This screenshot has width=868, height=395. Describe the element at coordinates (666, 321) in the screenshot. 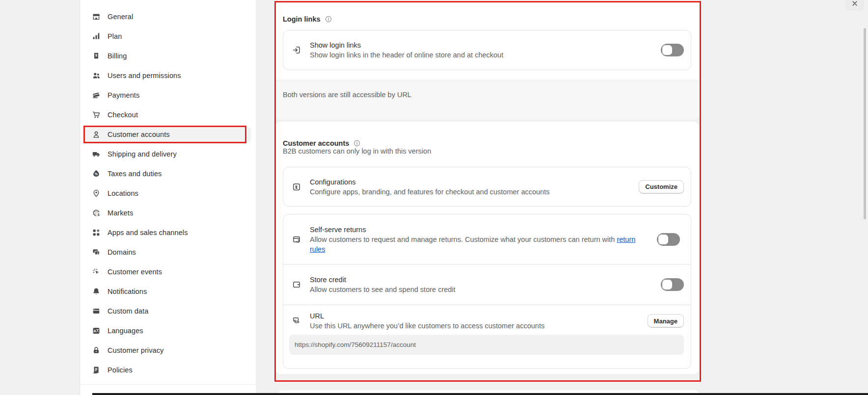

I see `manage-button: Manage` at that location.